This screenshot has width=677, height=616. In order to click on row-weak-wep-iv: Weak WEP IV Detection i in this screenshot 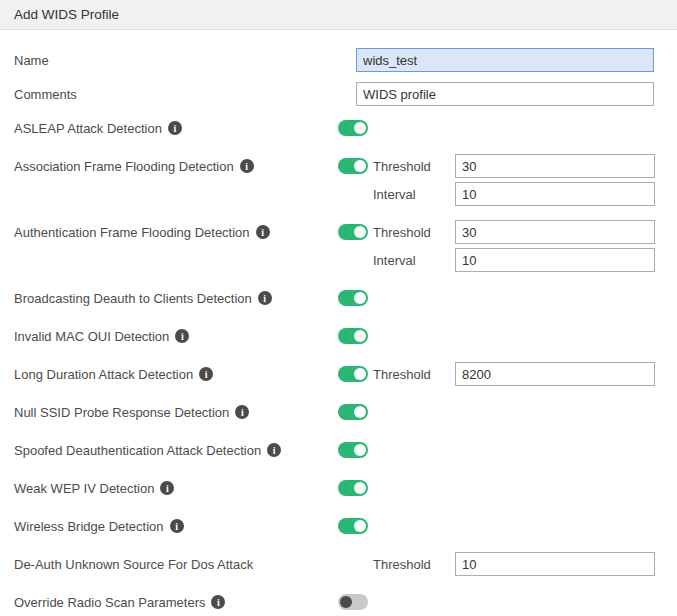, I will do `click(338, 488)`.